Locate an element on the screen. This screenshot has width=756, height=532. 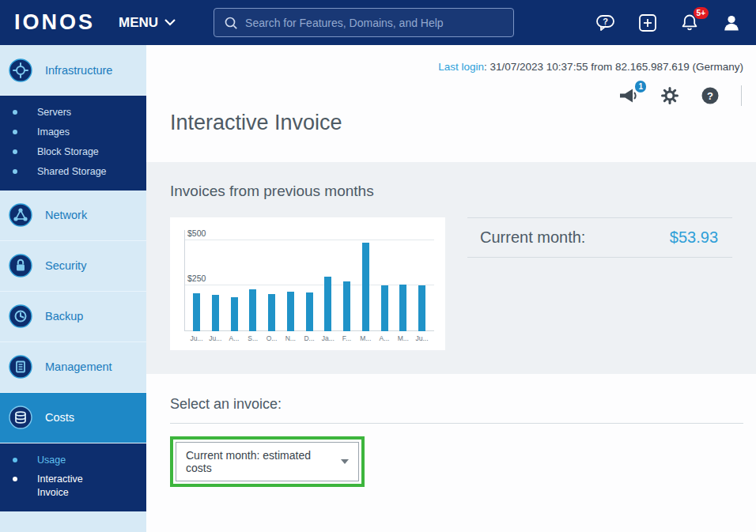
sidebar-item-label: Security is located at coordinates (66, 266).